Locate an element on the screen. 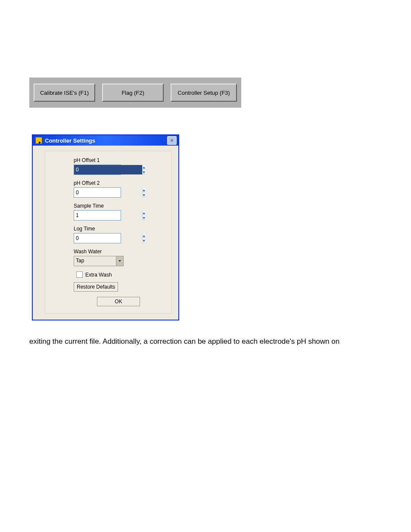 The height and width of the screenshot is (532, 411). ph-offset-1-stepper is located at coordinates (97, 170).